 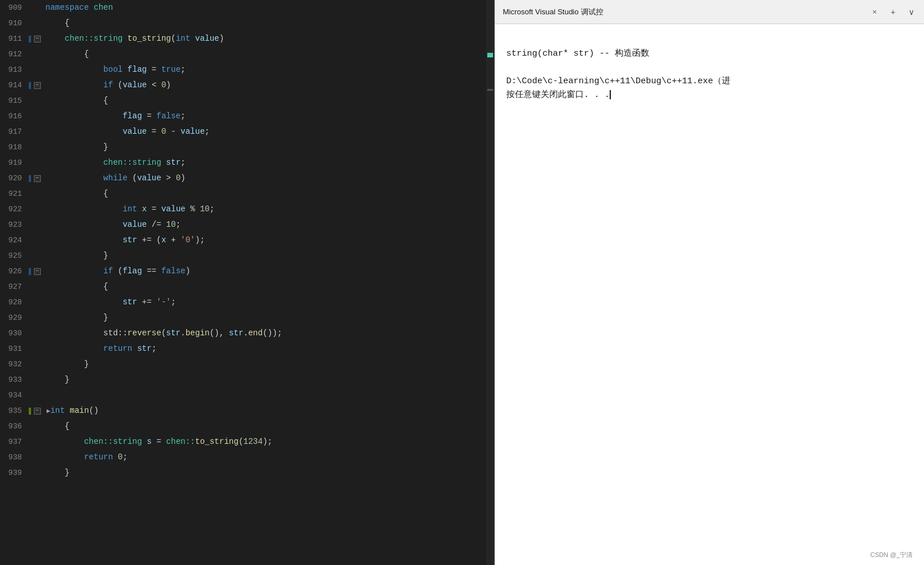 I want to click on line-931: 931 return str;, so click(x=247, y=349).